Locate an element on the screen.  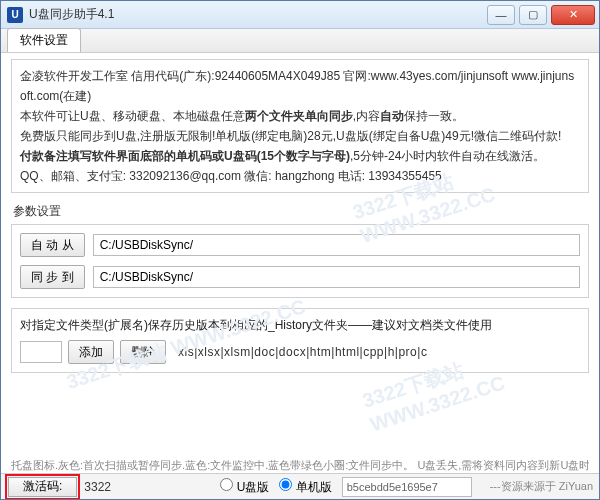
ext-input is located at coordinates (41, 352).